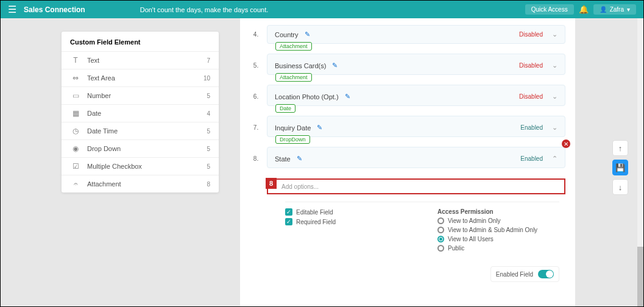 The width and height of the screenshot is (644, 307). What do you see at coordinates (292, 128) in the screenshot?
I see `field-label: Inquiry Date` at bounding box center [292, 128].